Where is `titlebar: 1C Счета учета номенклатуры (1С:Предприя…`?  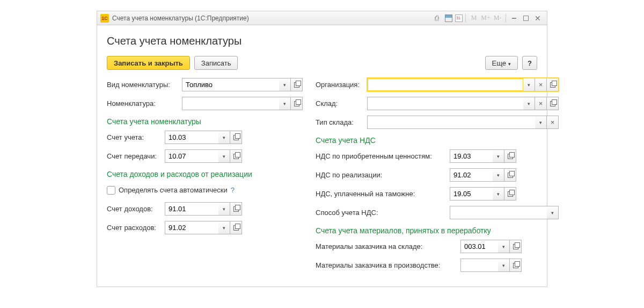 titlebar: 1C Счета учета номенклатуры (1С:Предприя… is located at coordinates (322, 18).